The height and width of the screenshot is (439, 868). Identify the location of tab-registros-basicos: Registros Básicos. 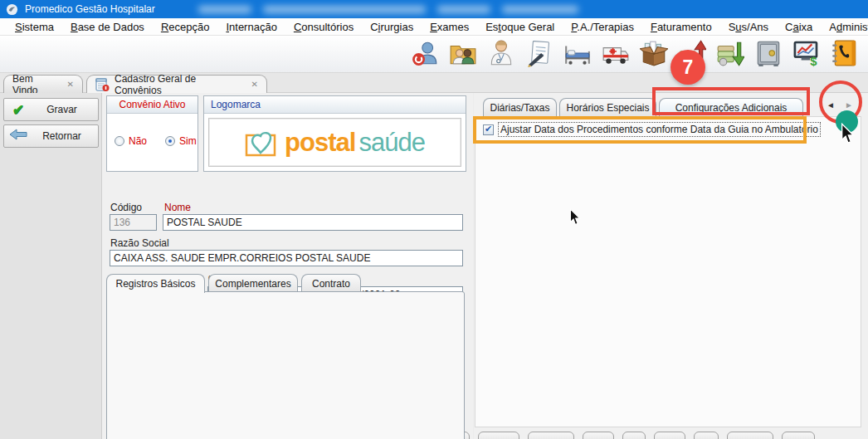
(156, 284).